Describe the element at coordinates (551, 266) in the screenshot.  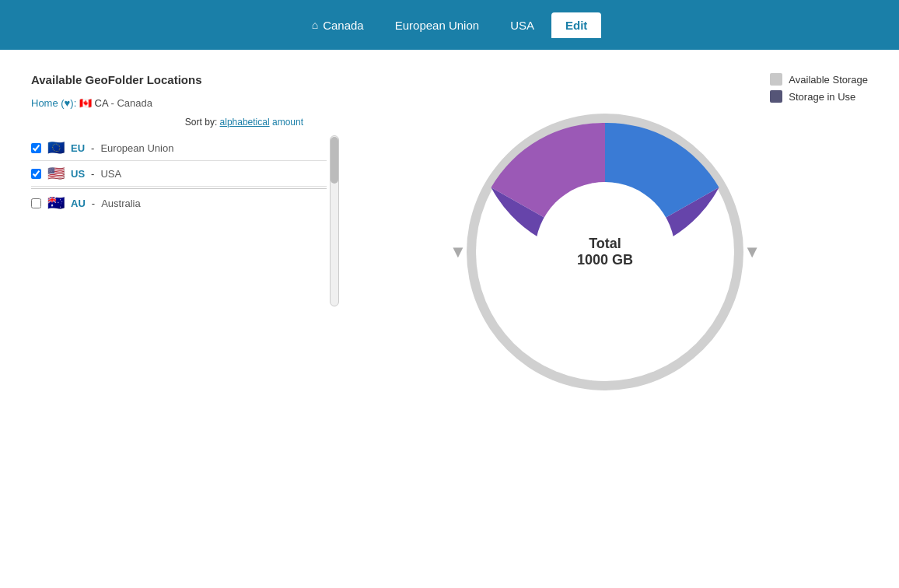
I see `ca-value: 333.3333333333 GB` at that location.